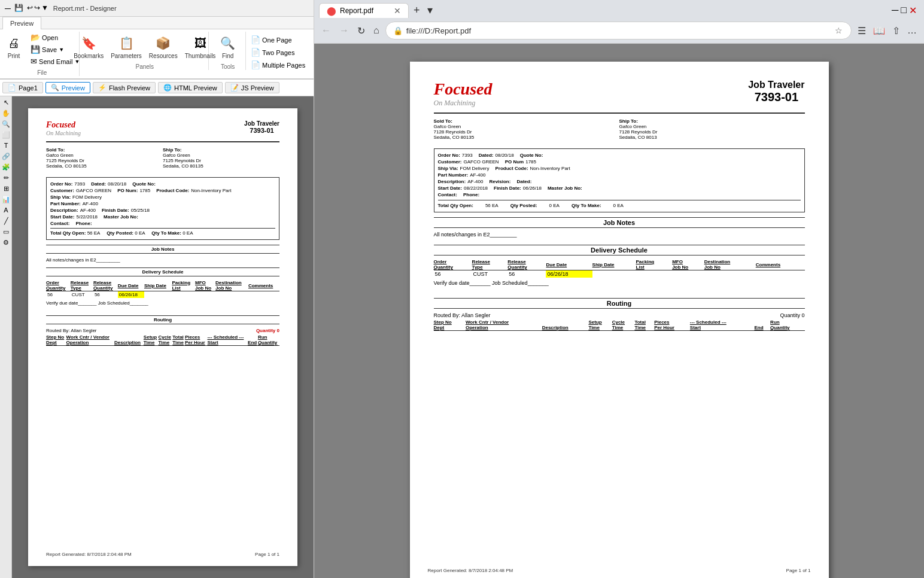 The width and height of the screenshot is (924, 578). I want to click on pdf-col-step-dept: Step NoDept, so click(450, 325).